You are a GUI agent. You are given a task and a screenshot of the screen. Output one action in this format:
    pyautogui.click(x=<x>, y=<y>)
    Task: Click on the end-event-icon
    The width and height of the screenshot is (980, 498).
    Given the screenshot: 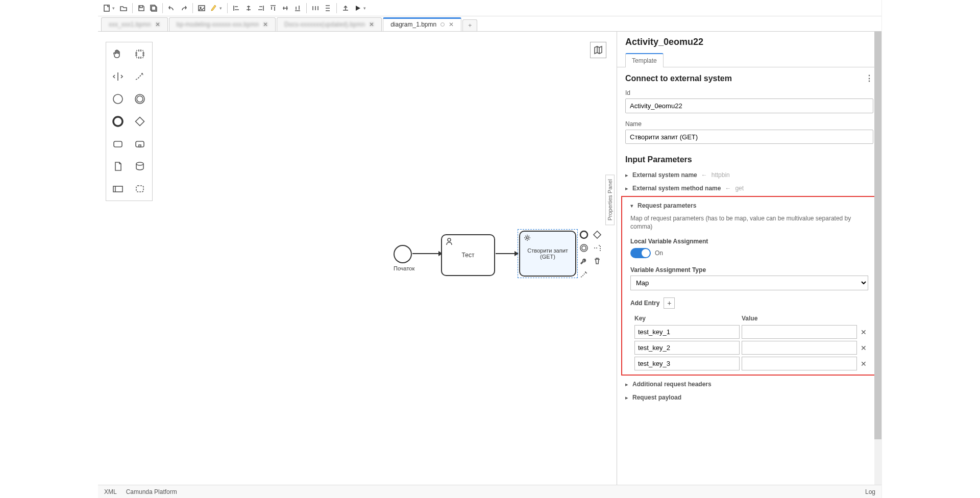 What is the action you would take?
    pyautogui.click(x=118, y=121)
    